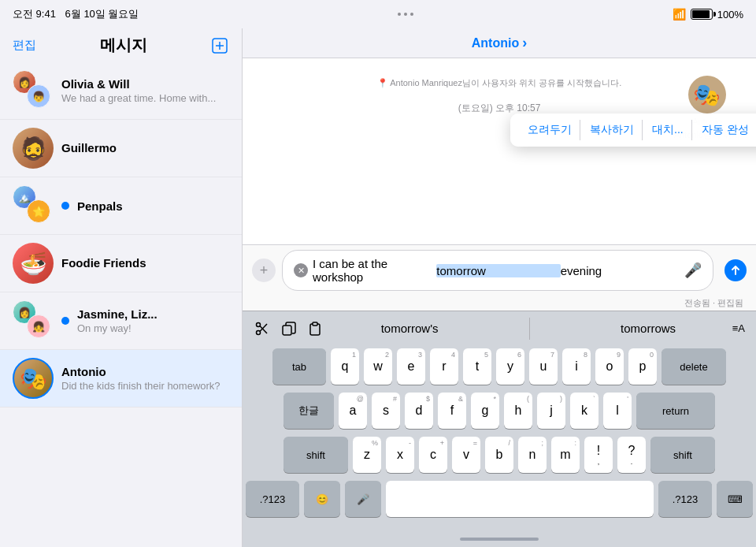 This screenshot has height=547, width=756. Describe the element at coordinates (736, 270) in the screenshot. I see `send-button` at that location.